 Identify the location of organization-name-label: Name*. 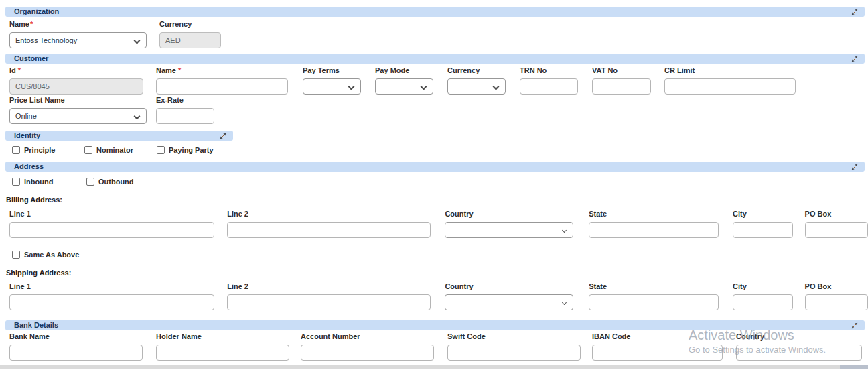
(78, 24).